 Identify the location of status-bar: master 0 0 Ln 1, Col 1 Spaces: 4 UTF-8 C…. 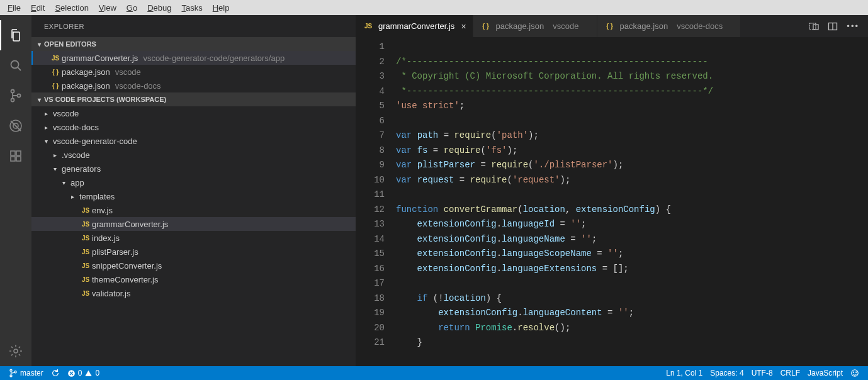
(434, 373).